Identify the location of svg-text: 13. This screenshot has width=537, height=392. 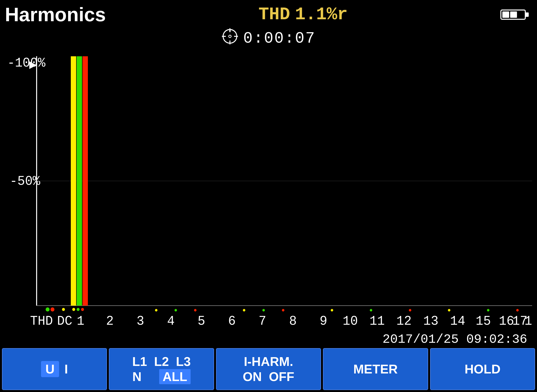
(431, 321).